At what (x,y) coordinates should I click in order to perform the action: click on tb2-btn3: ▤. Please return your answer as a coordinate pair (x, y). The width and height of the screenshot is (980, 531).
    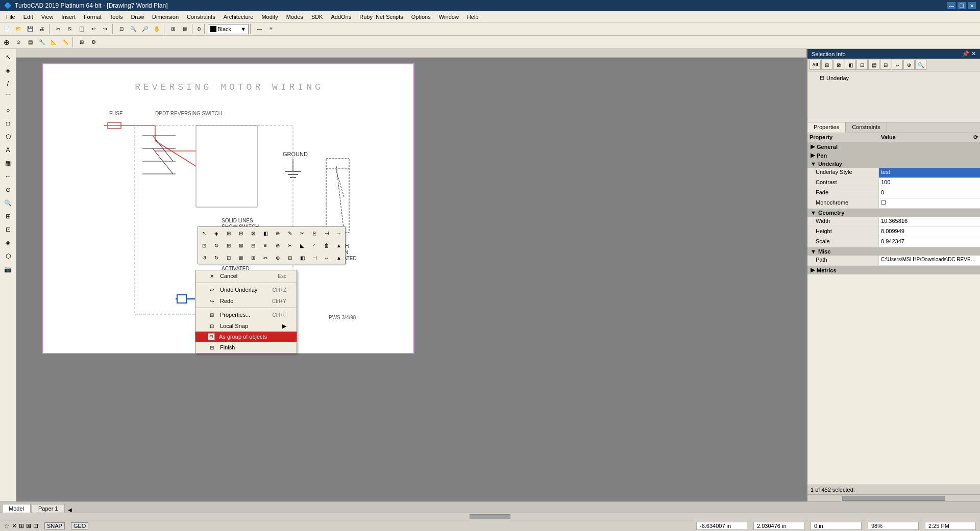
    Looking at the image, I should click on (30, 42).